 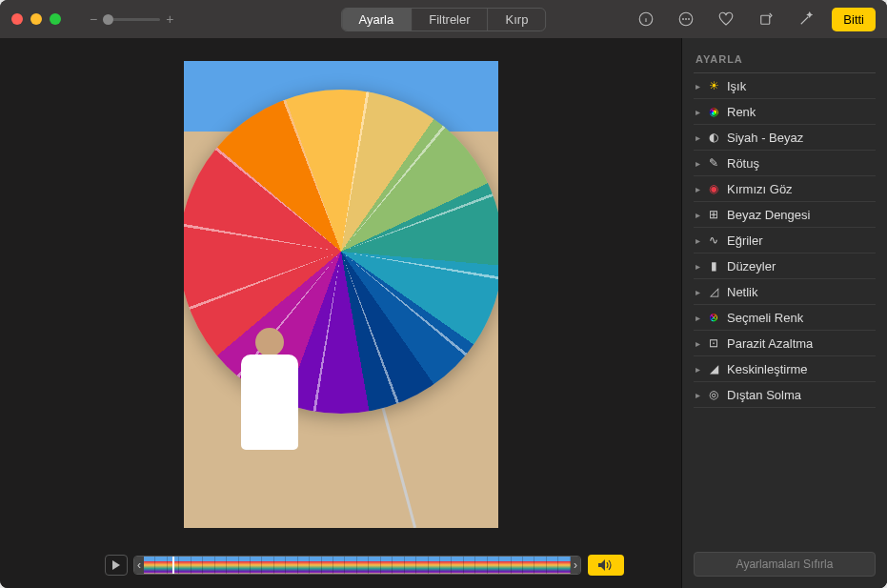 What do you see at coordinates (686, 19) in the screenshot?
I see `more-icon` at bounding box center [686, 19].